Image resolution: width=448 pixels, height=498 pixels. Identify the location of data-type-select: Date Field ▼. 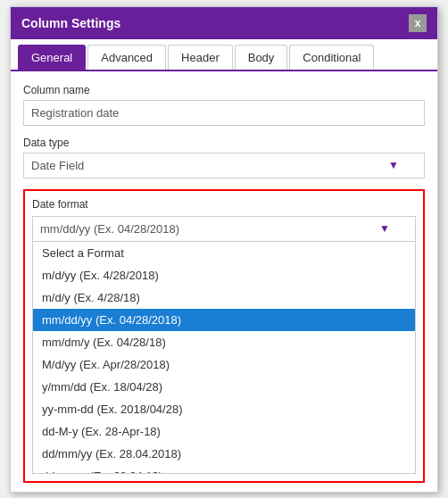
(224, 166).